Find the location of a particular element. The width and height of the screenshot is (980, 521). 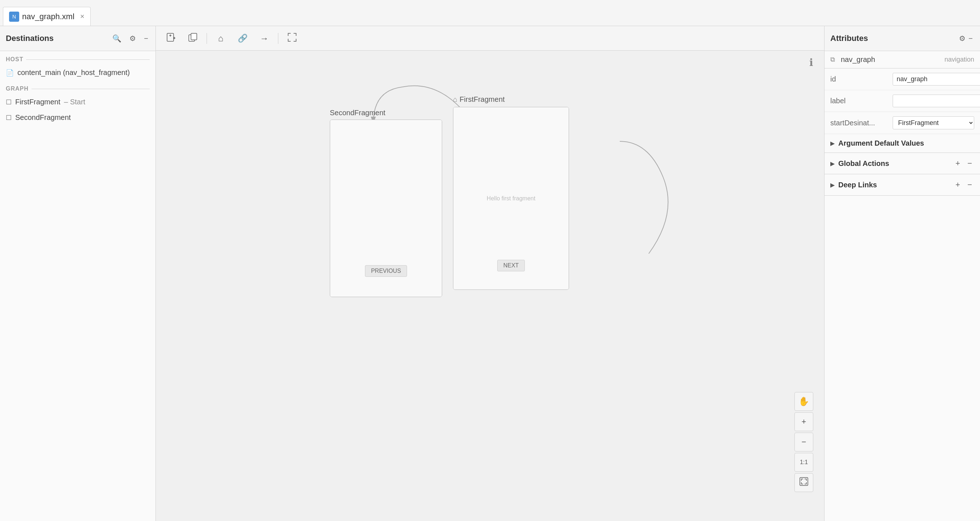

id-label: id is located at coordinates (859, 79).